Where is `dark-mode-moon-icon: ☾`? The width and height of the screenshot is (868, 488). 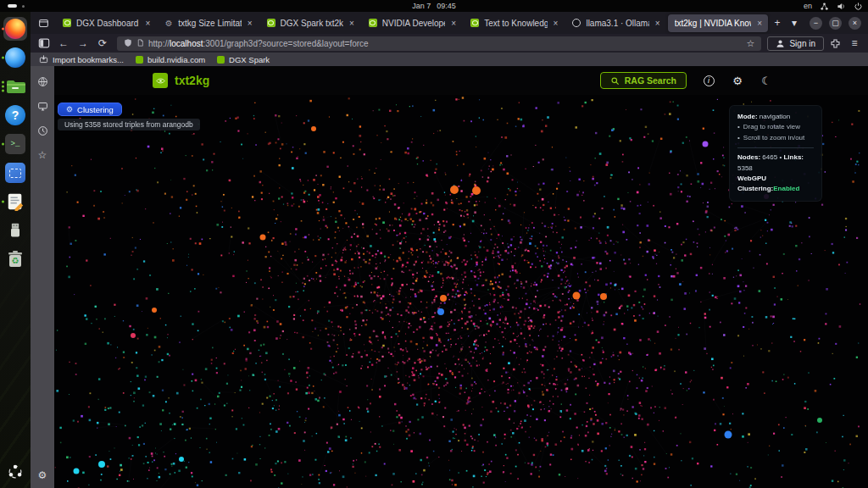
dark-mode-moon-icon: ☾ is located at coordinates (766, 80).